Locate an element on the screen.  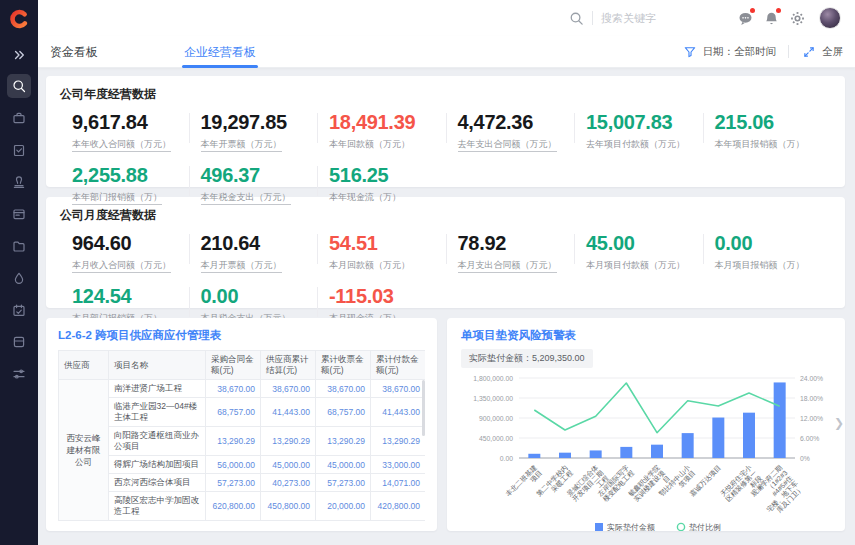
project-name-cell: 得辉广场结构加固项目 is located at coordinates (158, 465).